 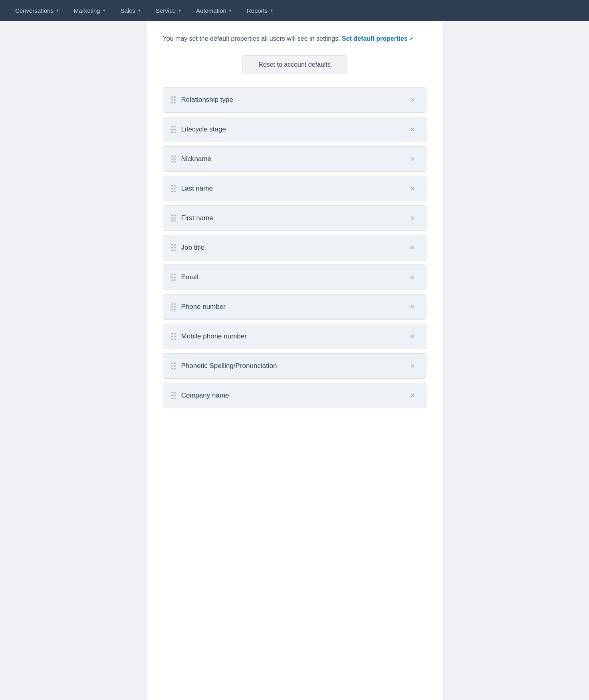 I want to click on intro-paragraph: You may set the default properties all u…, so click(x=295, y=39).